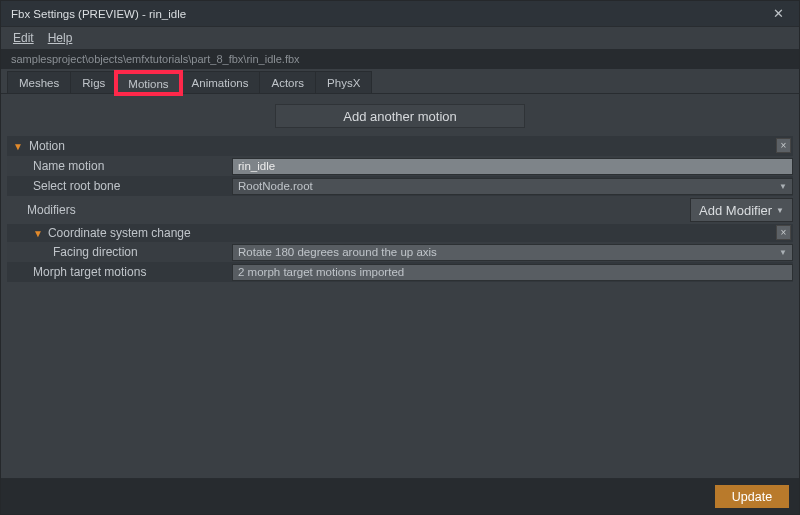  Describe the element at coordinates (400, 38) in the screenshot. I see `menubar: Edit Help` at that location.